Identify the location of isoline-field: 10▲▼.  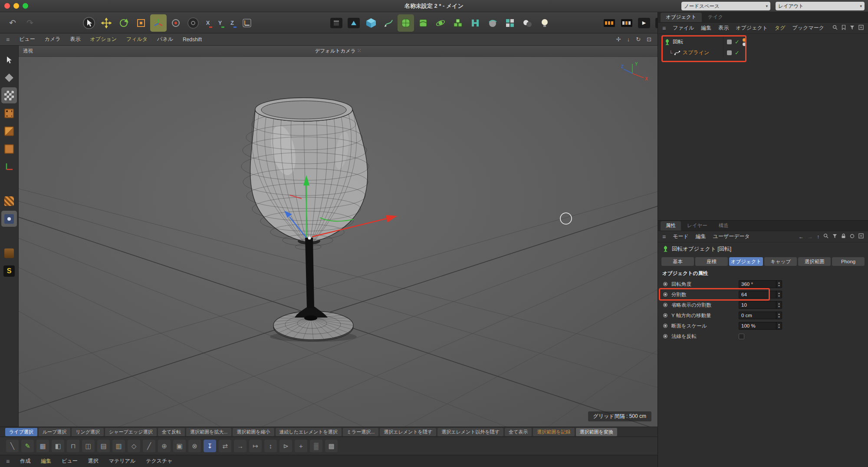
(760, 305).